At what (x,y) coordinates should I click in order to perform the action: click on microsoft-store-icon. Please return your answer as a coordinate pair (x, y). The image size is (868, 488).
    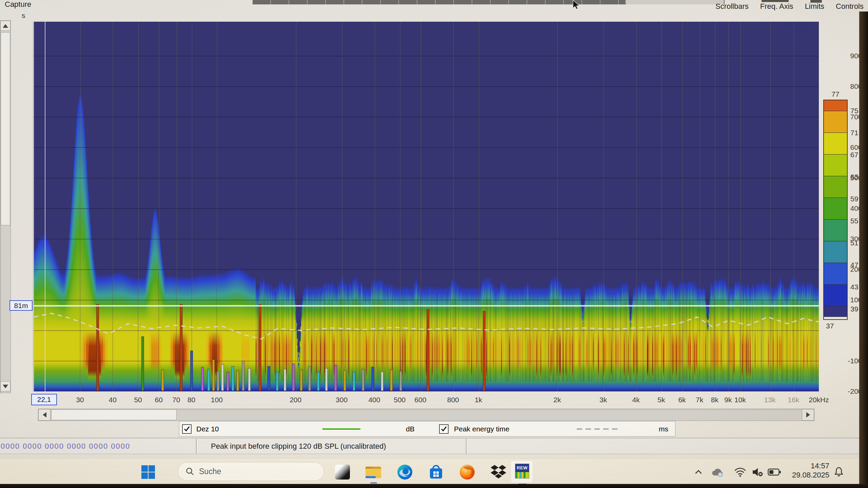
    Looking at the image, I should click on (436, 472).